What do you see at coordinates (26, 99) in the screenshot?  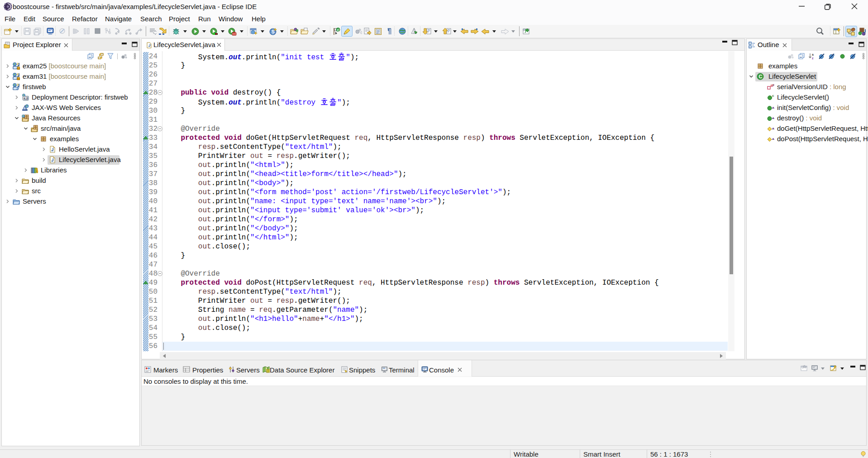 I see `svg-text: 4.0` at bounding box center [26, 99].